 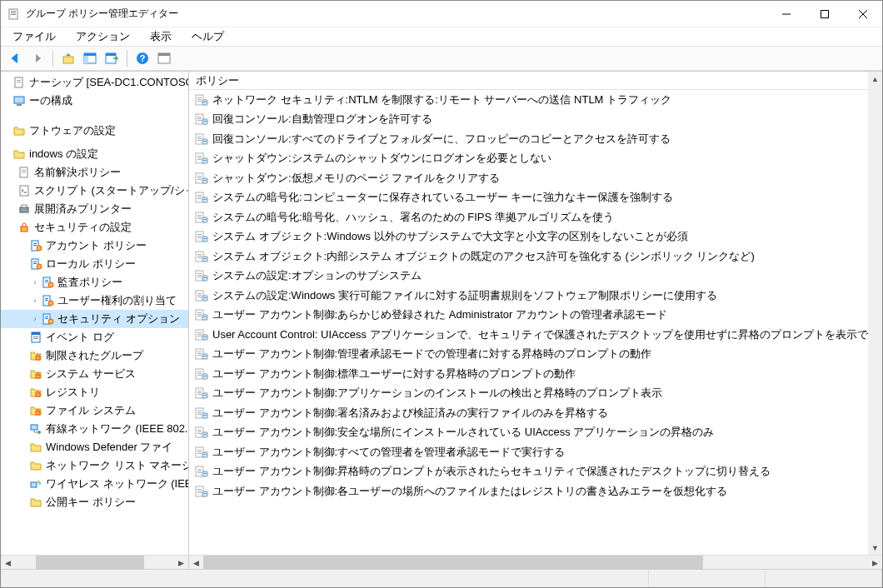 What do you see at coordinates (536, 413) in the screenshot?
I see `list-item: ユーザー アカウント制御:署名済みおよび検証済みの実行ファイルのみを昇格する` at bounding box center [536, 413].